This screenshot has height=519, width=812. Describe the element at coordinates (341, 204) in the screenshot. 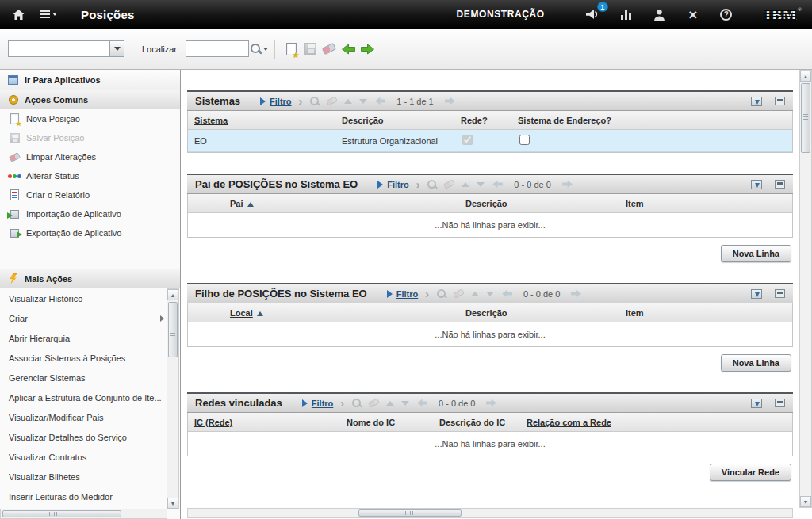

I see `column-header-pai: Pai` at that location.